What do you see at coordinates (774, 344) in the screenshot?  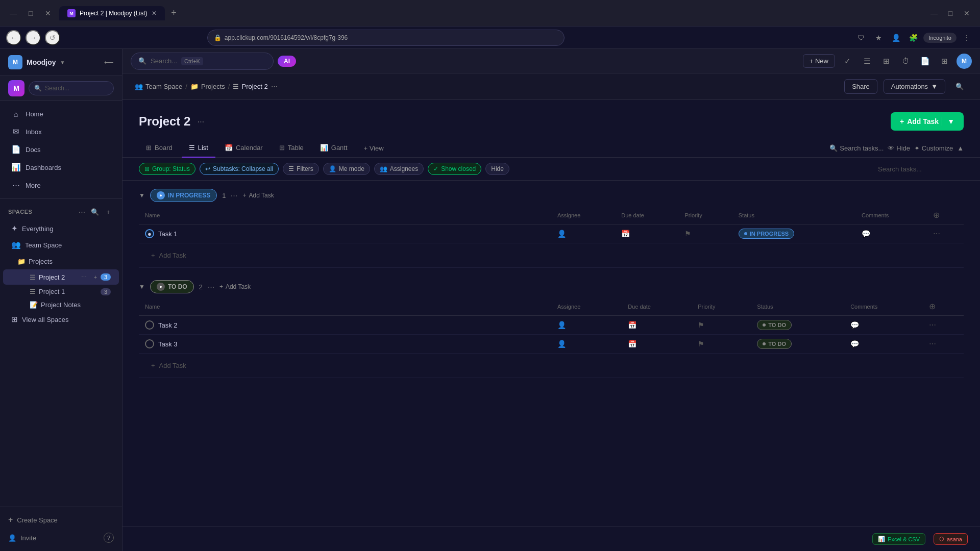 I see `task3-status-badge: TO DO` at bounding box center [774, 344].